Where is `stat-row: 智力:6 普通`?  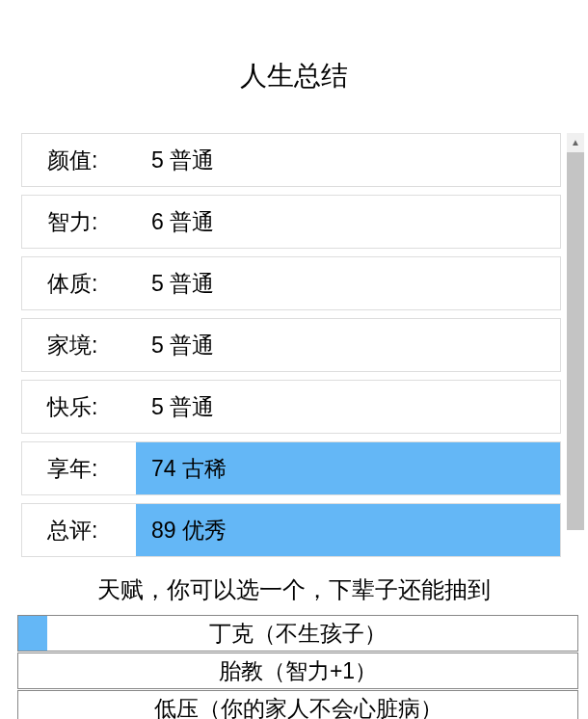 stat-row: 智力:6 普通 is located at coordinates (291, 222).